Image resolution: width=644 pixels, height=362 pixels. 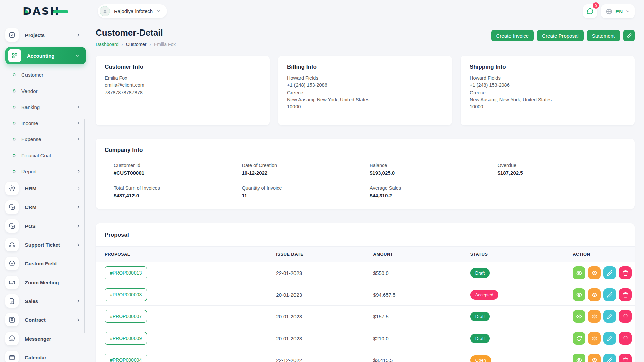 What do you see at coordinates (560, 36) in the screenshot?
I see `create-proposal-button: Create Proposal` at bounding box center [560, 36].